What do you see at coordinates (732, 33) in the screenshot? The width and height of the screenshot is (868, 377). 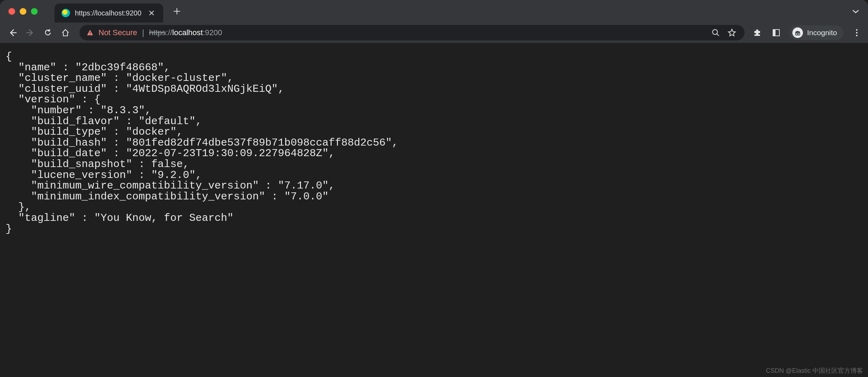 I see `bookmark-star-icon` at bounding box center [732, 33].